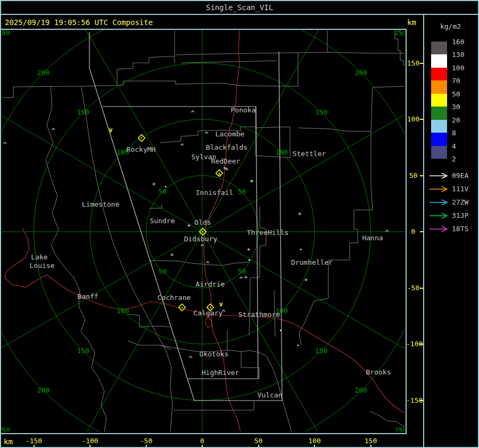 The image size is (479, 448). Describe the element at coordinates (34, 441) in the screenshot. I see `x-axis-tick-label: -150` at that location.